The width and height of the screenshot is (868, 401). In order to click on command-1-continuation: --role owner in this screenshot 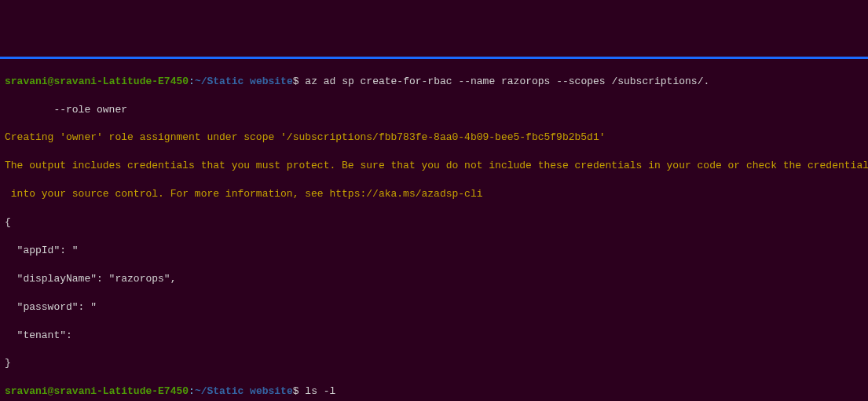, I will do `click(434, 110)`.